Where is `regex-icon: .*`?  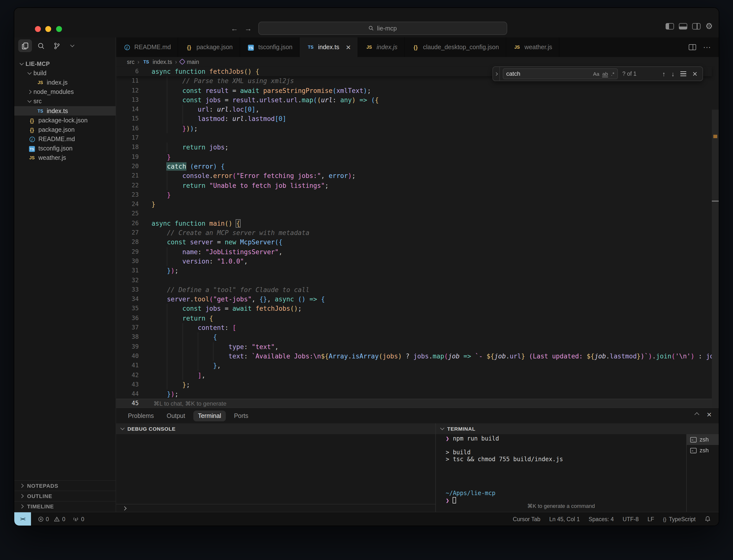
regex-icon: .* is located at coordinates (613, 74).